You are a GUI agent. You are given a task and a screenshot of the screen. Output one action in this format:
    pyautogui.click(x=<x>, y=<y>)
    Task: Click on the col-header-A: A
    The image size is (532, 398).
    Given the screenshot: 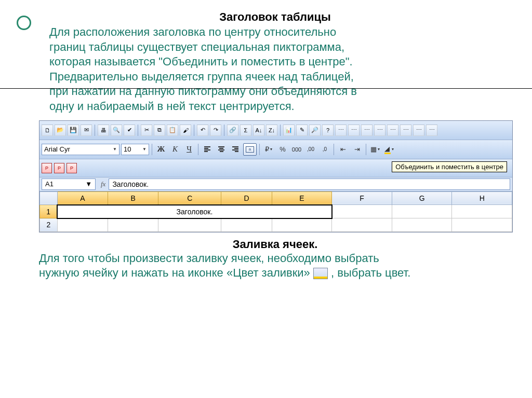 What is the action you would take?
    pyautogui.click(x=82, y=198)
    